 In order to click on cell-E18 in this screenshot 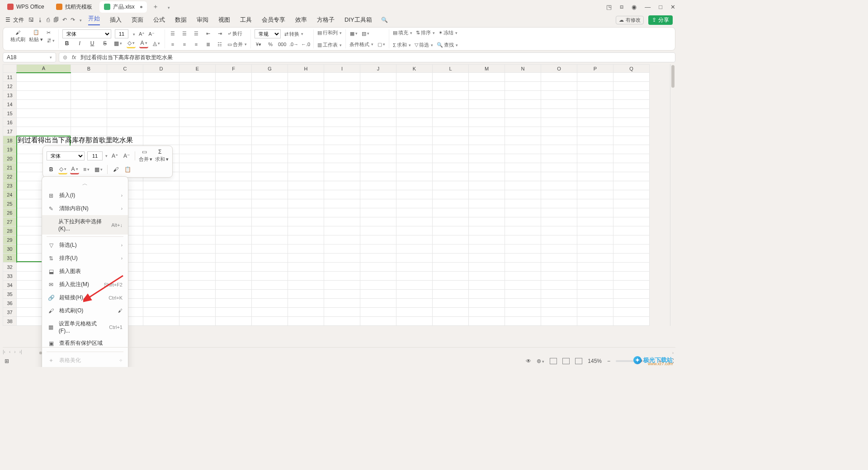, I will do `click(198, 141)`.